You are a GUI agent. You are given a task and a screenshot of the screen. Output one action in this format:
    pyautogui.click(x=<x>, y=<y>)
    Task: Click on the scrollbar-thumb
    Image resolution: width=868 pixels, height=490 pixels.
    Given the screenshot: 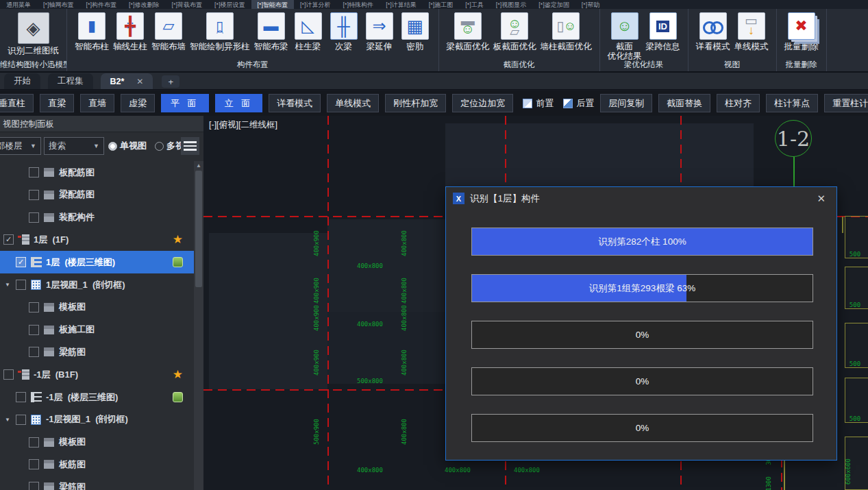 What is the action you would take?
    pyautogui.click(x=199, y=229)
    